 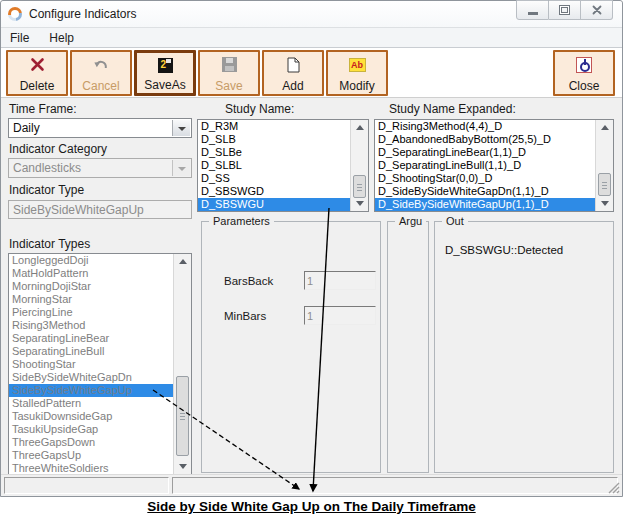 What do you see at coordinates (92, 338) in the screenshot?
I see `indicator-type-item: SeparatingLineBear` at bounding box center [92, 338].